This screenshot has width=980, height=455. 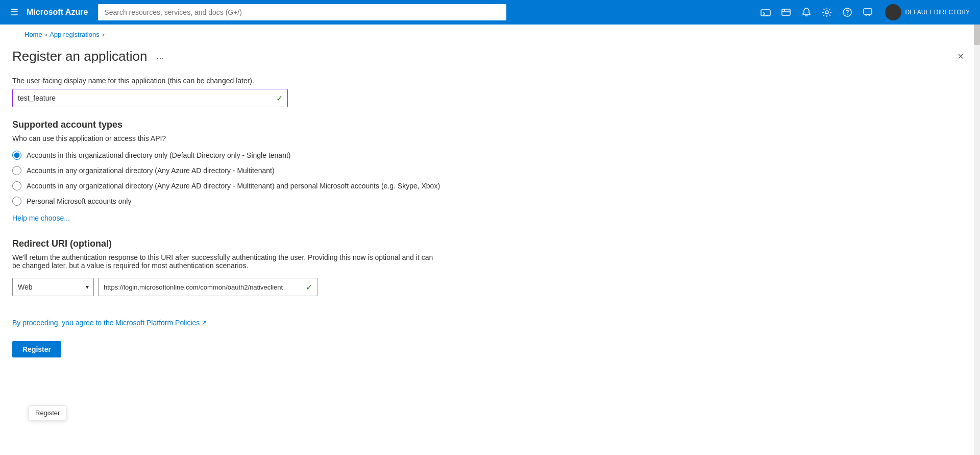 What do you see at coordinates (46, 35) in the screenshot?
I see `breadcrumb-sep1: >` at bounding box center [46, 35].